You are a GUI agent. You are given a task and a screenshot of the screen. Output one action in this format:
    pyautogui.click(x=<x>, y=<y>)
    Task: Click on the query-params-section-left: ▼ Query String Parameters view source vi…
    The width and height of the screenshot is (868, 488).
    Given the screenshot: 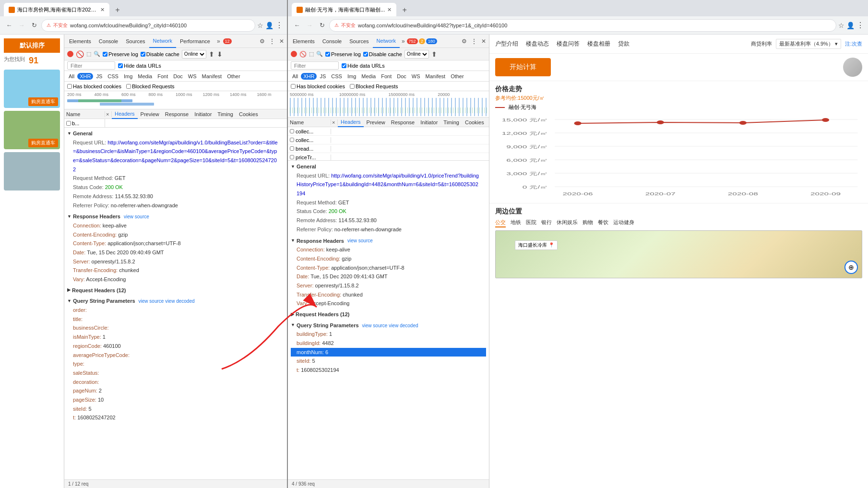 What is the action you would take?
    pyautogui.click(x=176, y=301)
    